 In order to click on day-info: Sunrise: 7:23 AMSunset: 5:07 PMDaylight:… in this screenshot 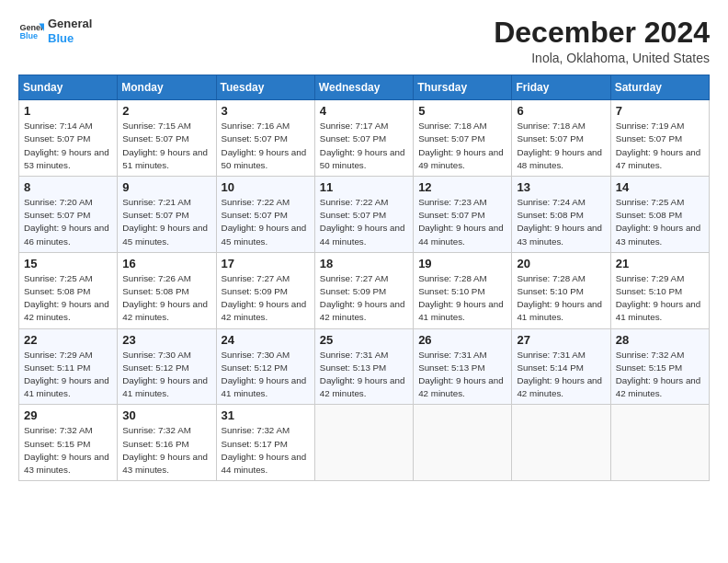, I will do `click(462, 223)`.